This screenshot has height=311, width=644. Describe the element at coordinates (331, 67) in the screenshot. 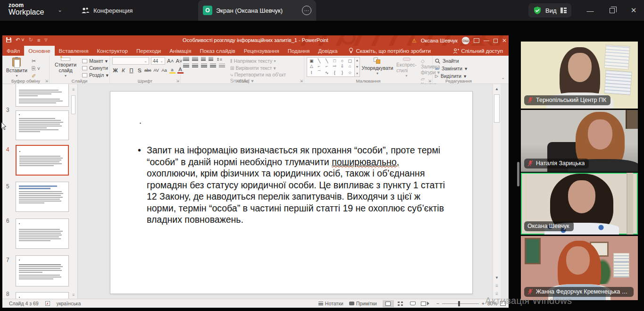

I see `shapes-gallery: ▣╲╲□○▢ △⌐⌐⇨⇩⌂ ⌇⌒∿{}☆` at that location.